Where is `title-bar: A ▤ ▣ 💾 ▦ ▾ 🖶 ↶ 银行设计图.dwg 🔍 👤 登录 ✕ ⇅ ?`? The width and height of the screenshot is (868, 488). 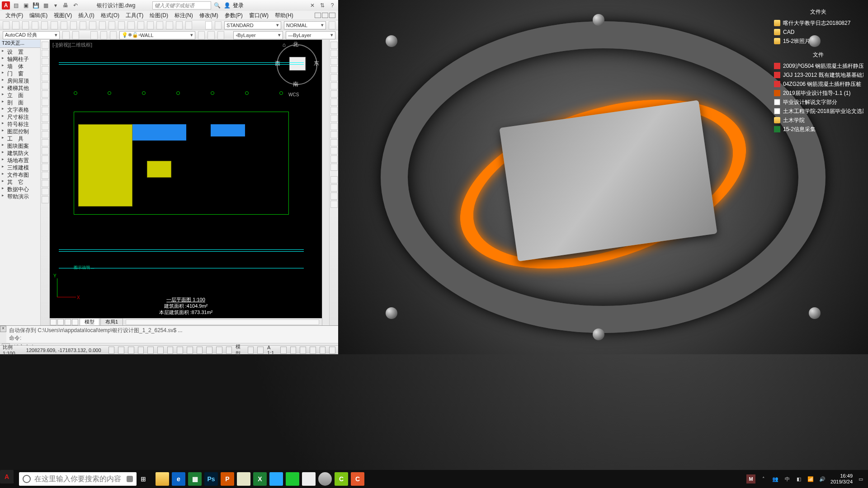 title-bar: A ▤ ▣ 💾 ▦ ▾ 🖶 ↶ 银行设计图.dwg 🔍 👤 登录 ✕ ⇅ ? is located at coordinates (169, 5).